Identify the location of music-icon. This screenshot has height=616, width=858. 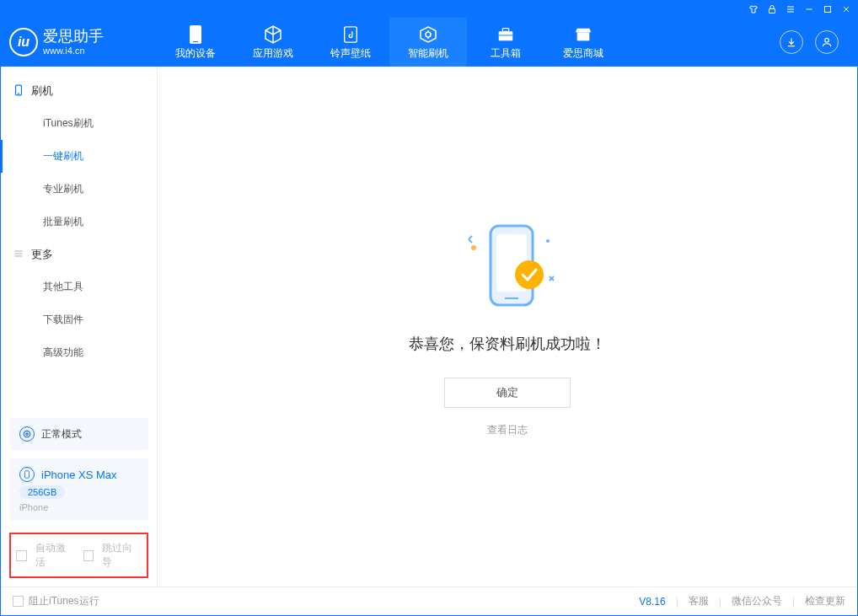
(351, 35).